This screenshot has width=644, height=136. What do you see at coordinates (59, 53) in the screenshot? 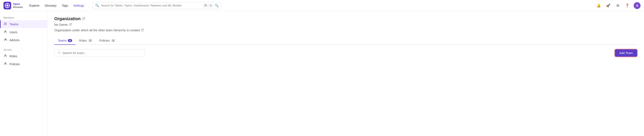
I see `team-search-icon` at bounding box center [59, 53].